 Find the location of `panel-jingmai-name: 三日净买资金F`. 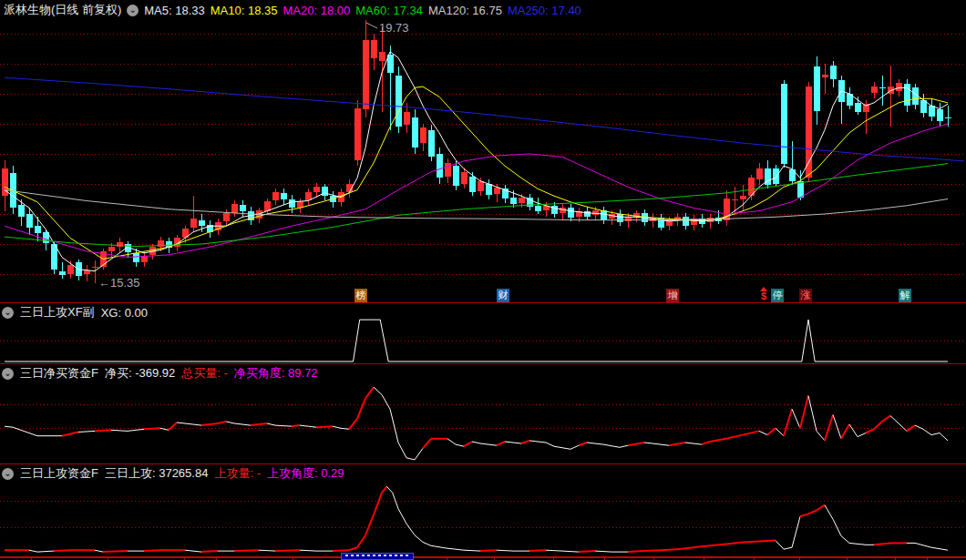

panel-jingmai-name: 三日净买资金F is located at coordinates (59, 373).